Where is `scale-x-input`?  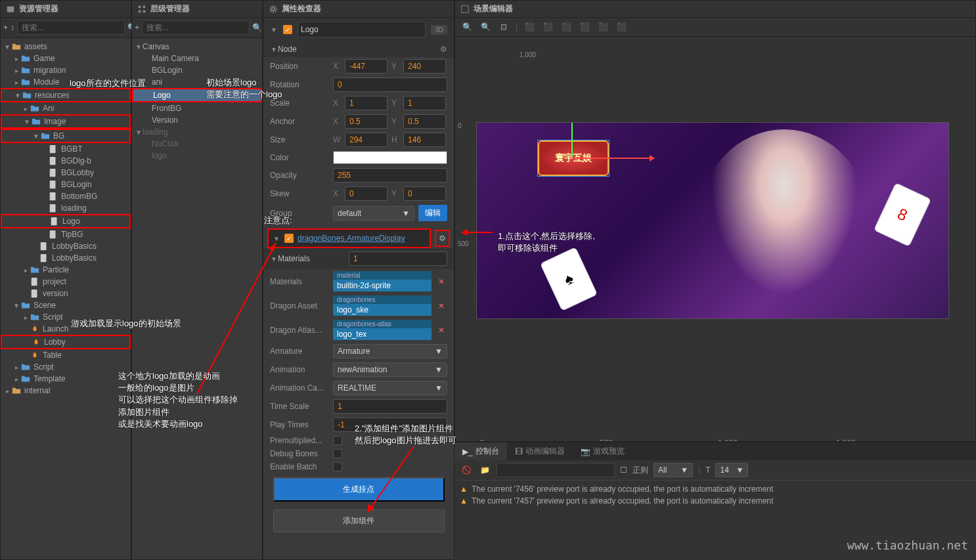 scale-x-input is located at coordinates (366, 103).